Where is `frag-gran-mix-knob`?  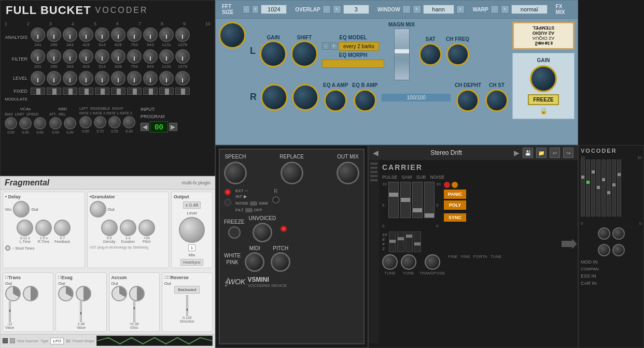 frag-gran-mix-knob is located at coordinates (98, 209).